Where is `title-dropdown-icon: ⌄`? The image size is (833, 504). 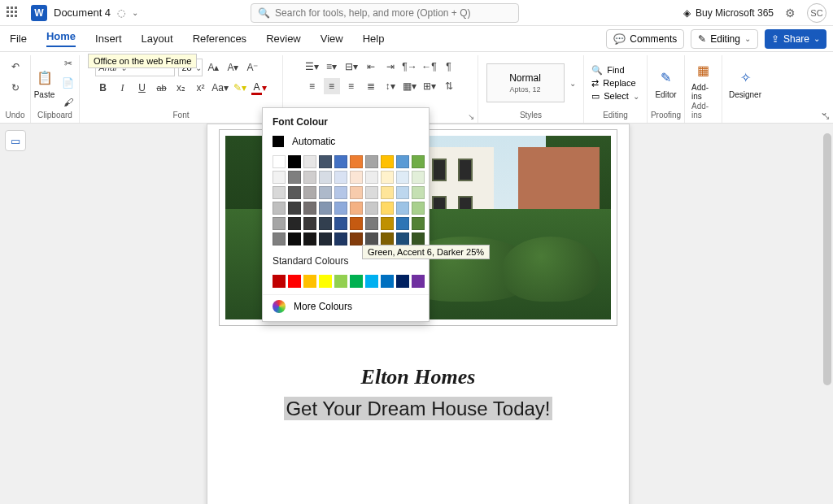 title-dropdown-icon: ⌄ is located at coordinates (135, 13).